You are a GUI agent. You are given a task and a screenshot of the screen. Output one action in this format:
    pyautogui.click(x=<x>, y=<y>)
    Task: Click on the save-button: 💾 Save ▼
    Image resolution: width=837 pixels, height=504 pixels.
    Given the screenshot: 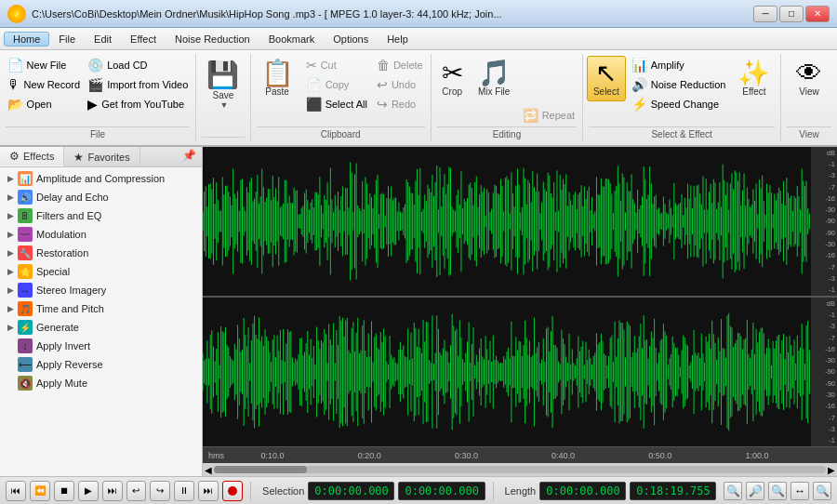 What is the action you would take?
    pyautogui.click(x=223, y=85)
    